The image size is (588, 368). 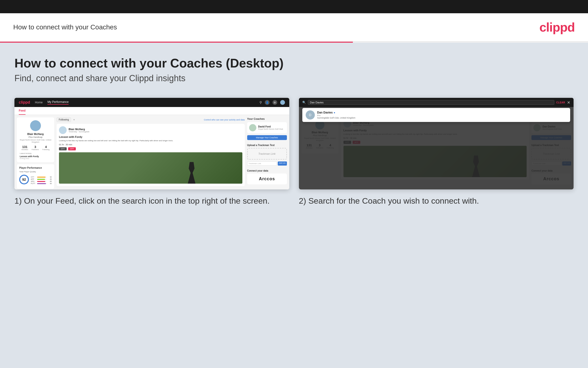 What do you see at coordinates (152, 152) in the screenshot?
I see `mock-body-1: Blair McHarg Plus Handicap Royal North D…` at bounding box center [152, 152].